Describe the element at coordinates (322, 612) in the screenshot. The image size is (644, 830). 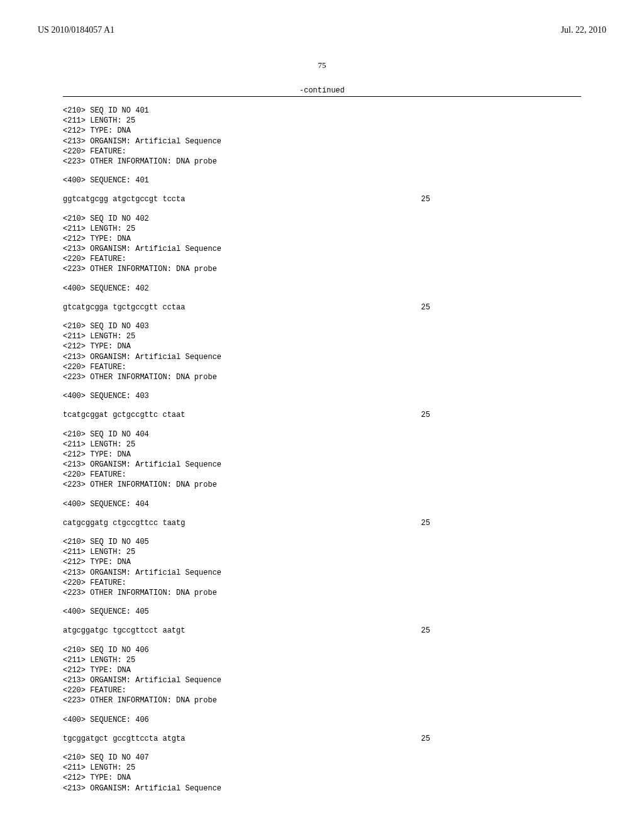
I see `sequence-label: <400> SEQUENCE: 405` at that location.